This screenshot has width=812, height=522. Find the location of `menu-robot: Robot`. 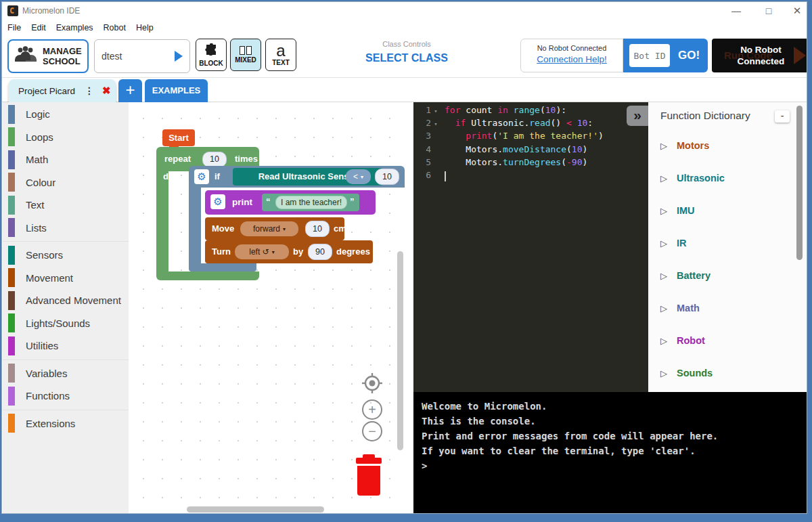

menu-robot: Robot is located at coordinates (115, 28).